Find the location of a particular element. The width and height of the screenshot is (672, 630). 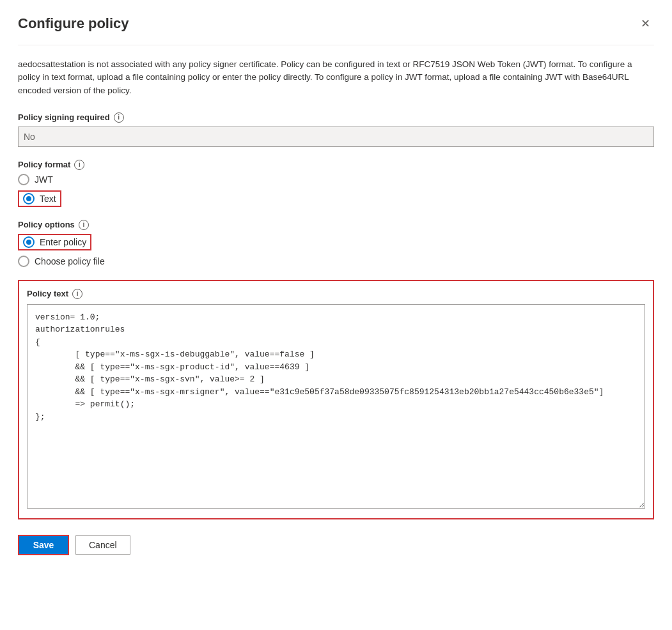

policy-options-file-option: Choose policy file is located at coordinates (336, 261).